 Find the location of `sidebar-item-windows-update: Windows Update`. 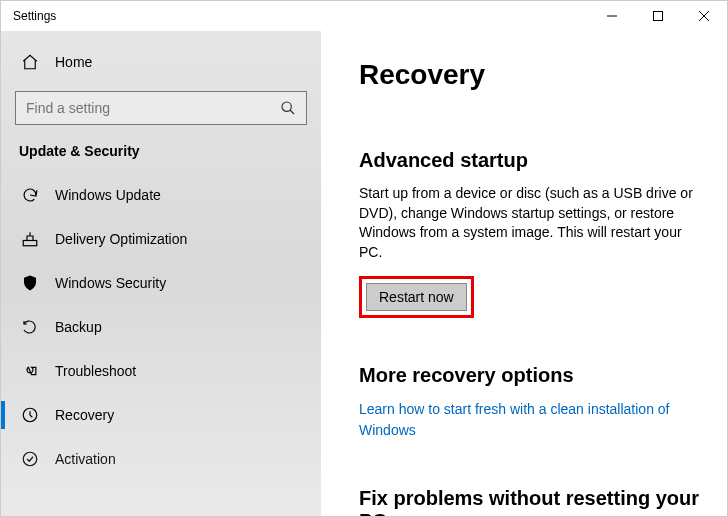

sidebar-item-windows-update: Windows Update is located at coordinates (161, 195).